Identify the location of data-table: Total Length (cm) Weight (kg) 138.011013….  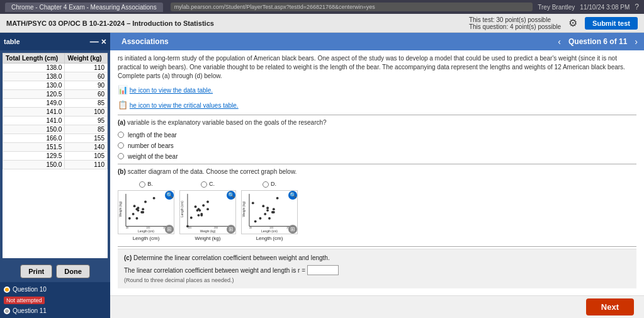
(55, 111).